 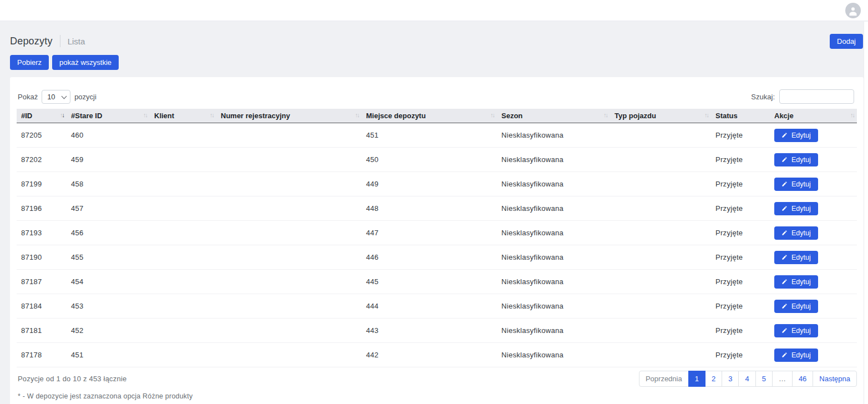 What do you see at coordinates (437, 209) in the screenshot?
I see `table-row: 87196457448NiesklasyfikowanaPrzyjęteEdyt…` at bounding box center [437, 209].